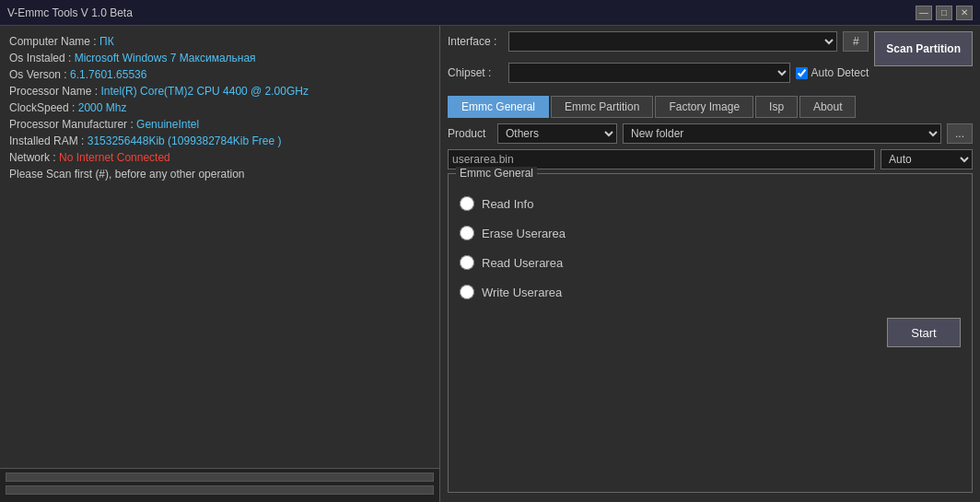 This screenshot has width=980, height=502. Describe the element at coordinates (467, 233) in the screenshot. I see `erase-userarea-radio` at that location.